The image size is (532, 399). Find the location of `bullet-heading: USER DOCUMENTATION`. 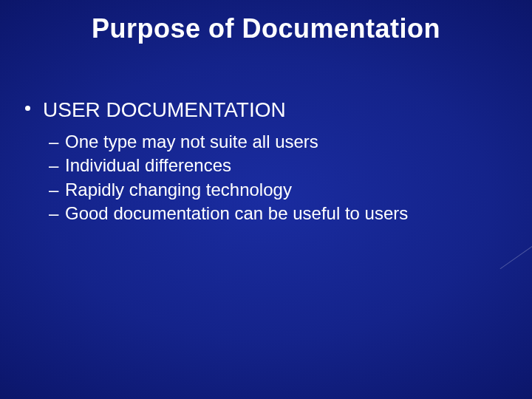

bullet-heading: USER DOCUMENTATION is located at coordinates (266, 110).